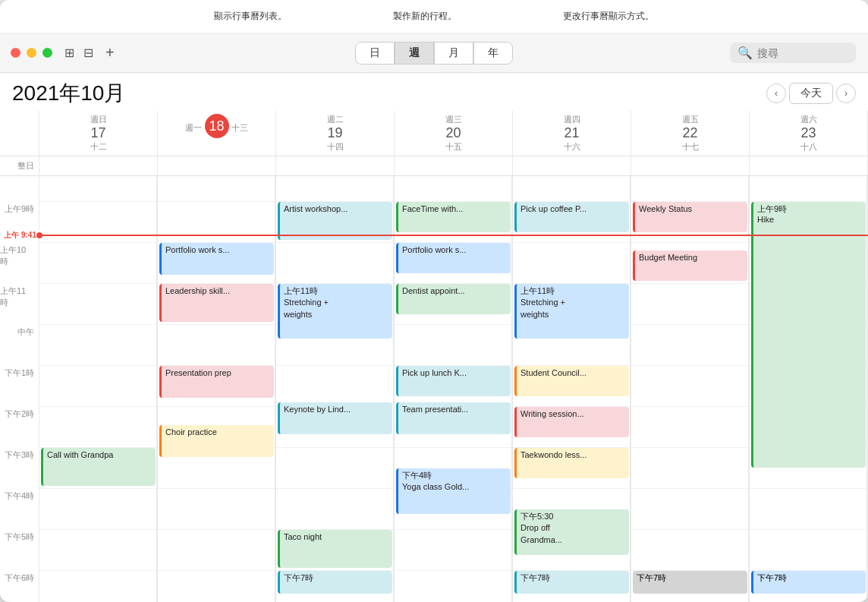 The height and width of the screenshot is (602, 868). I want to click on event-call-grandpa: Call with Grandpa, so click(99, 467).